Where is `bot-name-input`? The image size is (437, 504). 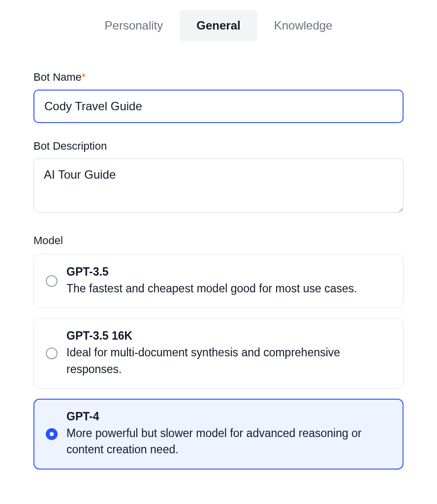
bot-name-input is located at coordinates (218, 106).